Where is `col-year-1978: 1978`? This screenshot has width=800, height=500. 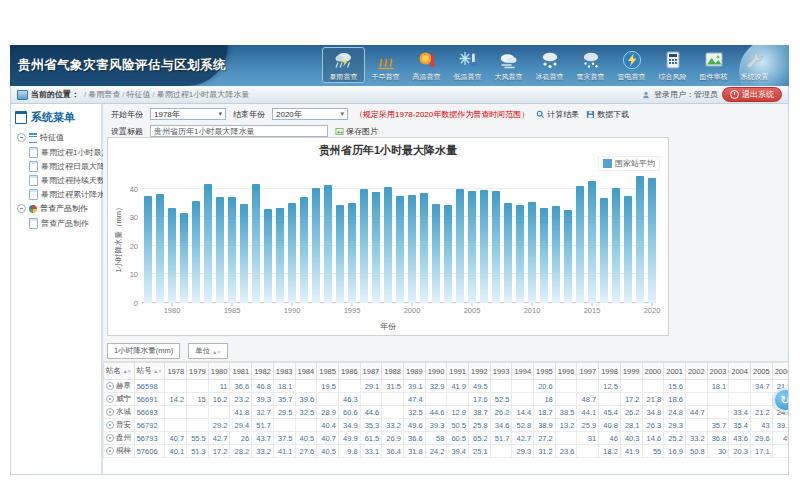 col-year-1978: 1978 is located at coordinates (176, 372).